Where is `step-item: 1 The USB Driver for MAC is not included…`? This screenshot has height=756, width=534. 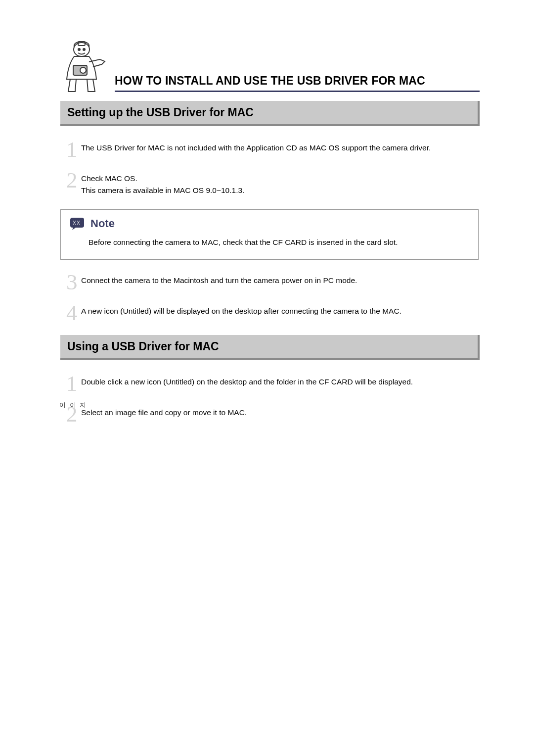
step-item: 1 The USB Driver for MAC is not included… is located at coordinates (273, 150).